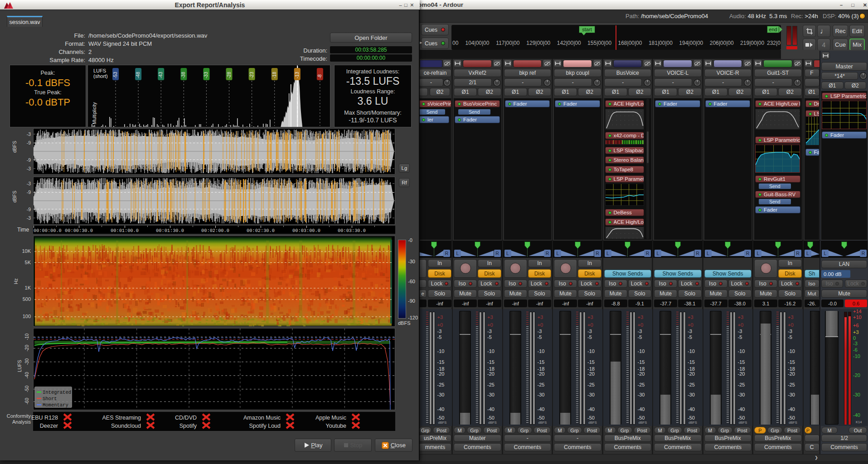 The image size is (868, 464). I want to click on svg-text: -33, so click(206, 75).